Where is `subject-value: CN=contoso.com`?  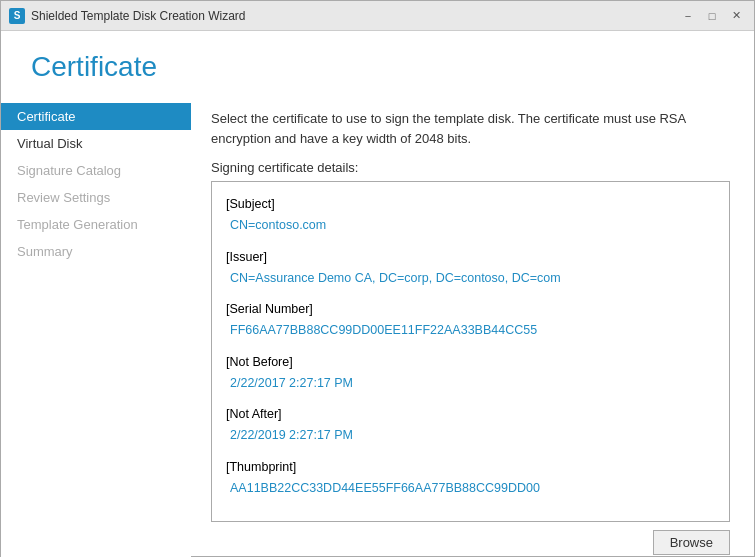 subject-value: CN=contoso.com is located at coordinates (470, 226).